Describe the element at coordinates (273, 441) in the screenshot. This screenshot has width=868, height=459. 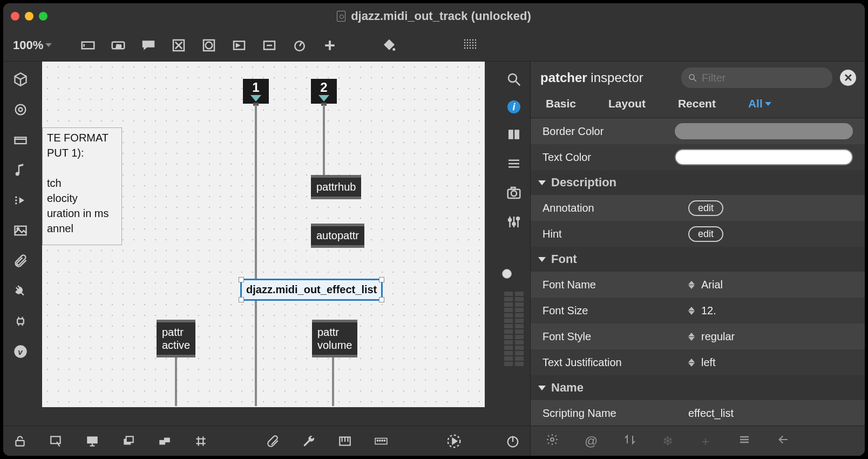
I see `attach-icon` at that location.